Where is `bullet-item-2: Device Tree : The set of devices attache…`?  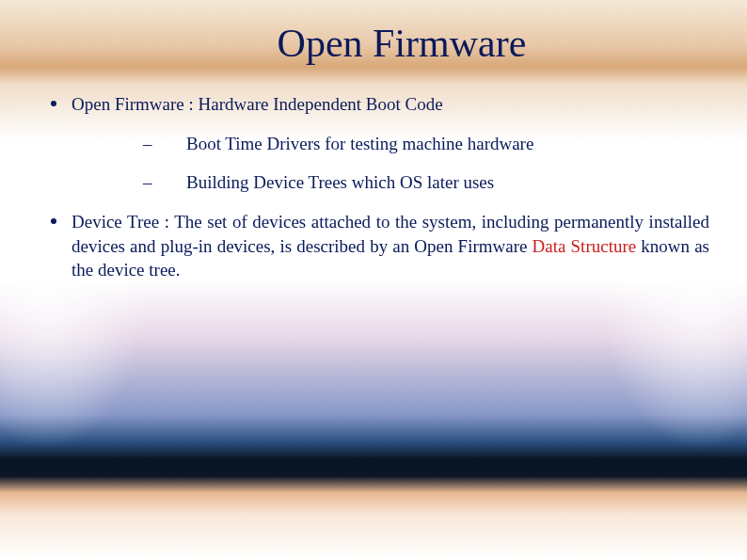
bullet-item-2: Device Tree : The set of devices attache… is located at coordinates (377, 247).